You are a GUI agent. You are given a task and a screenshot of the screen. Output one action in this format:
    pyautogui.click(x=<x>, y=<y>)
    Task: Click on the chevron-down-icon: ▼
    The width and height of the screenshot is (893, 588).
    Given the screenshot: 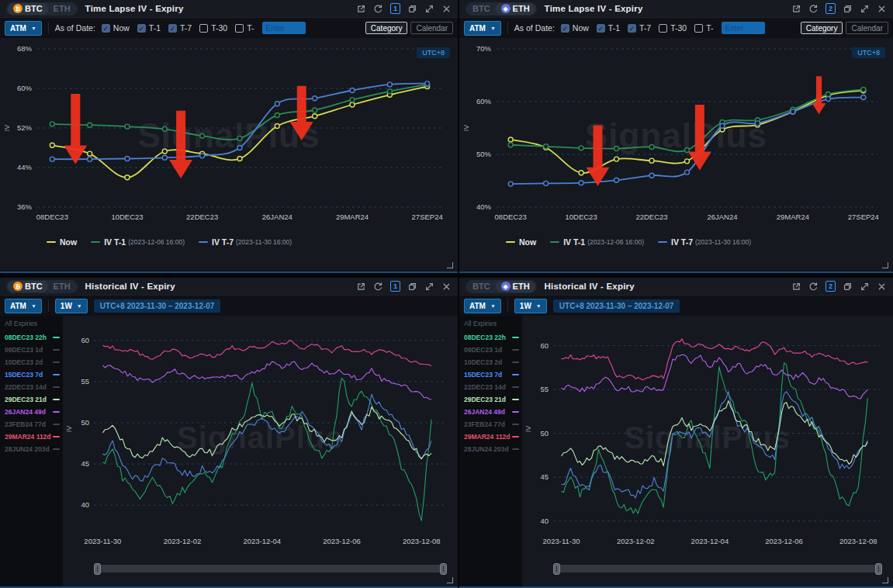 What is the action you would take?
    pyautogui.click(x=34, y=306)
    